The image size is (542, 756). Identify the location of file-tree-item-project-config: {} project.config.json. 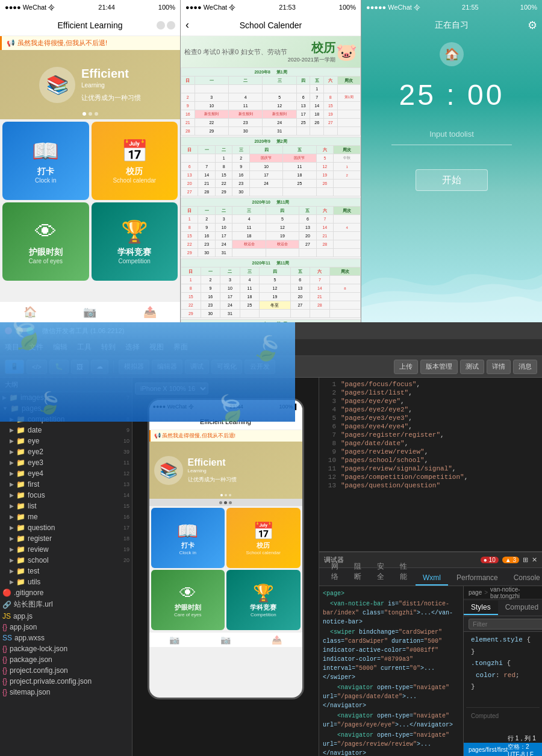
(66, 670).